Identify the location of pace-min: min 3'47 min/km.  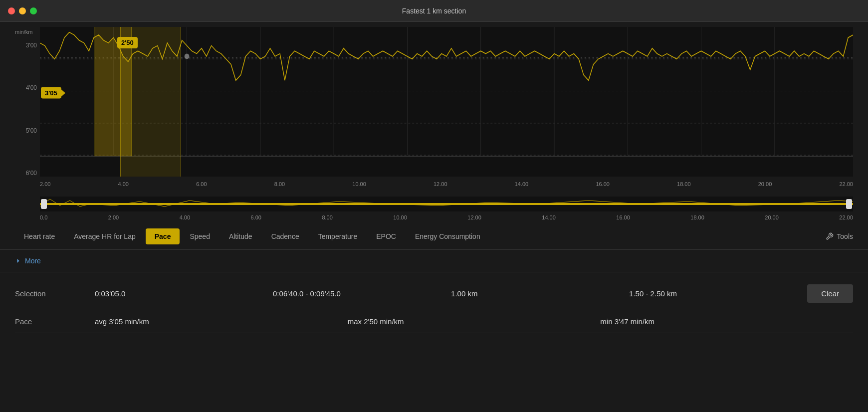
(726, 321).